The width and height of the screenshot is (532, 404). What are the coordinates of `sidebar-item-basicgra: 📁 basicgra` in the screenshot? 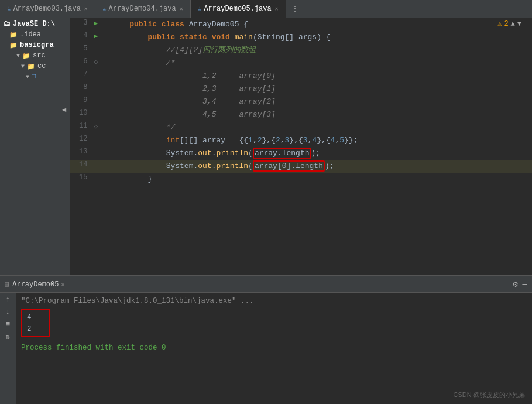 It's located at (35, 45).